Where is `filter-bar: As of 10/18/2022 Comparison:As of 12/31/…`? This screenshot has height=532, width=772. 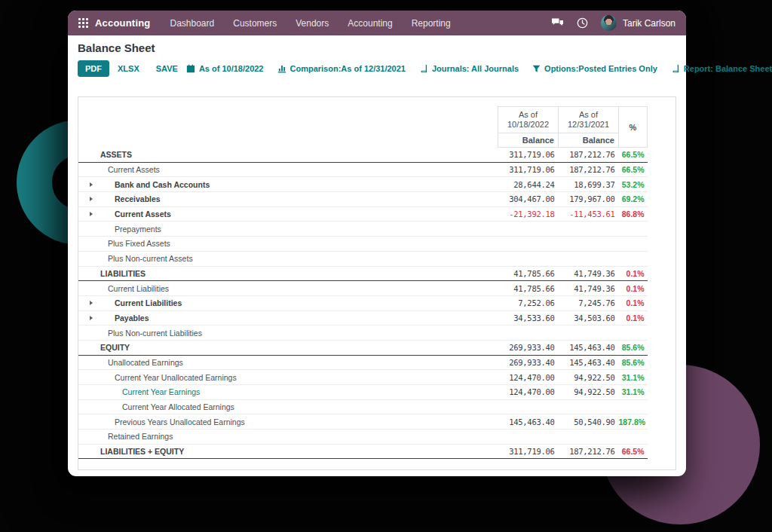 filter-bar: As of 10/18/2022 Comparison:As of 12/31/… is located at coordinates (479, 69).